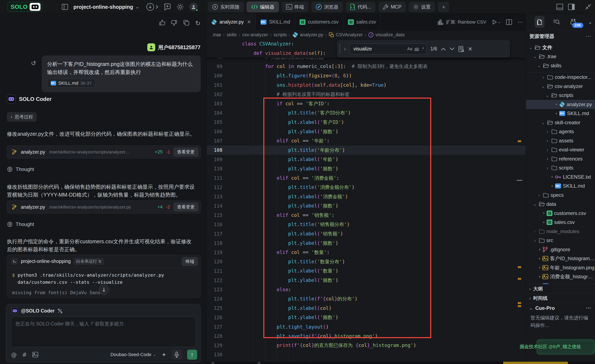  What do you see at coordinates (346, 35) in the screenshot?
I see `breadcrumb-item-CSVAnalyzer: CSVAnalyzer` at bounding box center [346, 35].